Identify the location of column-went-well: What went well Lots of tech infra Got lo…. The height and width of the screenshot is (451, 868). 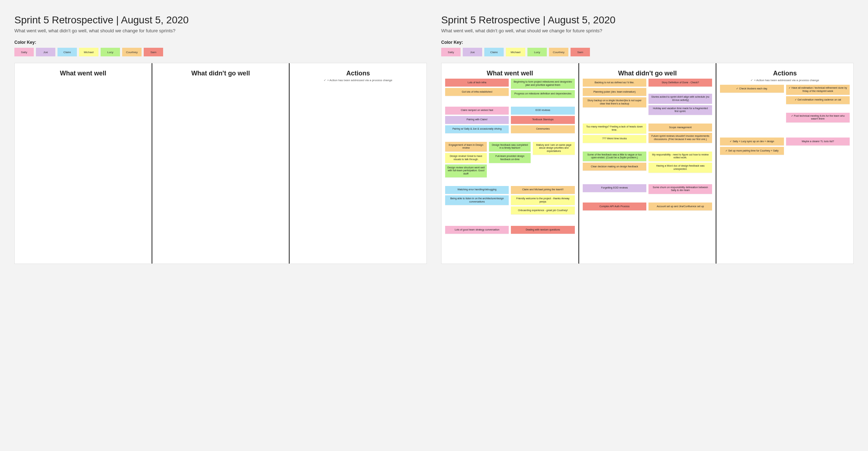
(510, 163).